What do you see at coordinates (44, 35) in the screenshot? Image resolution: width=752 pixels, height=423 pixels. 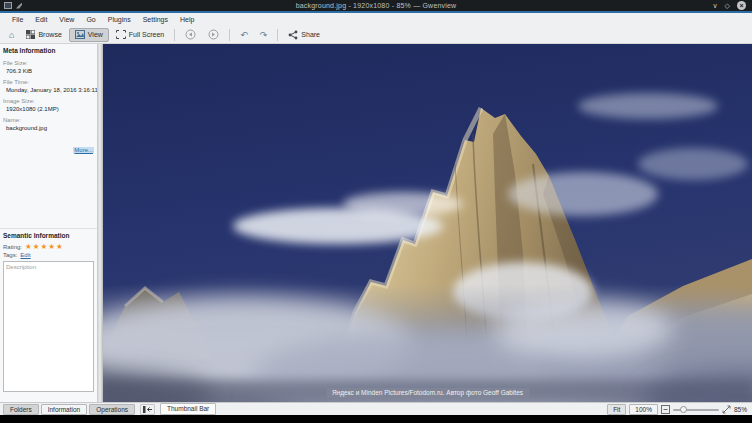 I see `browse-button: Browse` at bounding box center [44, 35].